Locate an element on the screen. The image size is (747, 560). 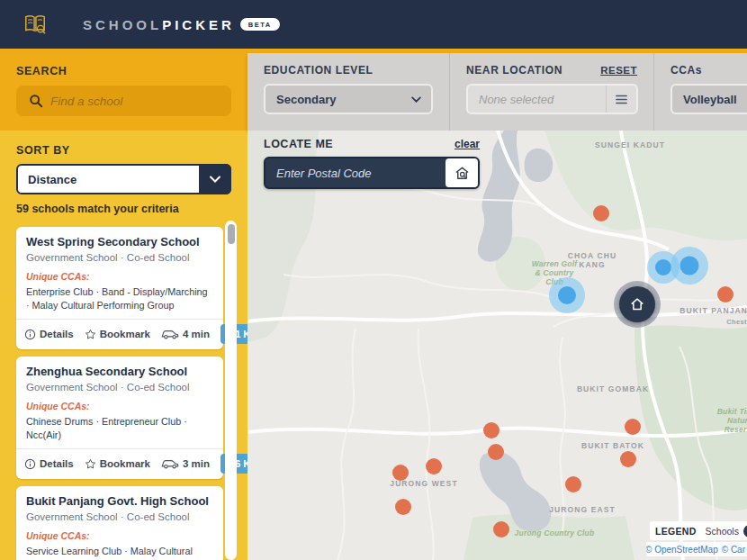
drive-time: 4 min is located at coordinates (185, 334).